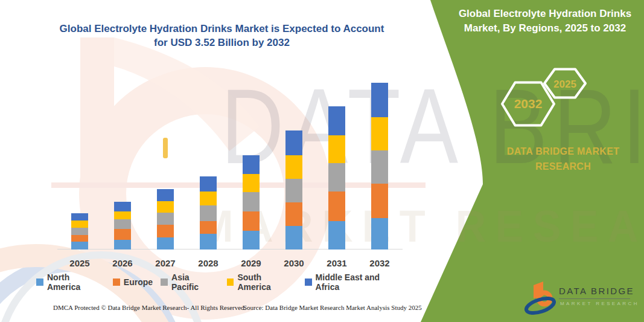 The width and height of the screenshot is (644, 322). Describe the element at coordinates (337, 263) in the screenshot. I see `x-axis-label: 2031` at that location.